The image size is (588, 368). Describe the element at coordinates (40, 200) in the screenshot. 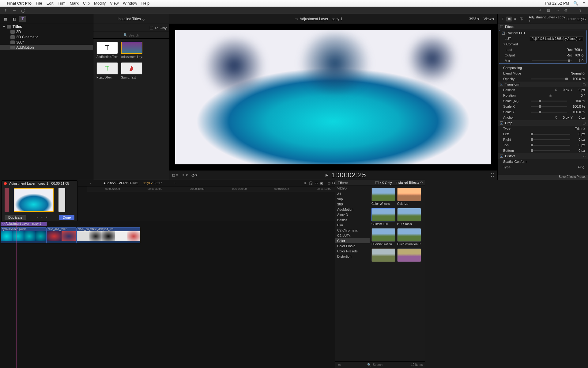

I see `audition-filmstrip` at that location.